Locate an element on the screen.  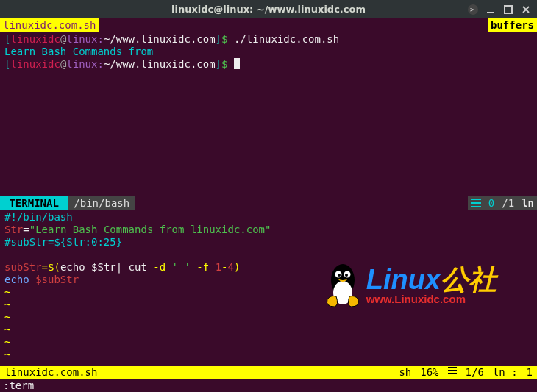
terminal-output: Learn Bash Commands from is located at coordinates (79, 51).